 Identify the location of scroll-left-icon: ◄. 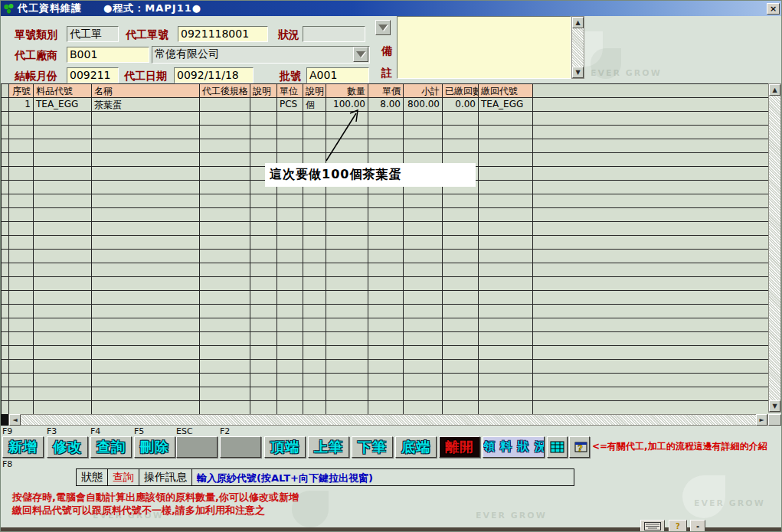
(15, 419).